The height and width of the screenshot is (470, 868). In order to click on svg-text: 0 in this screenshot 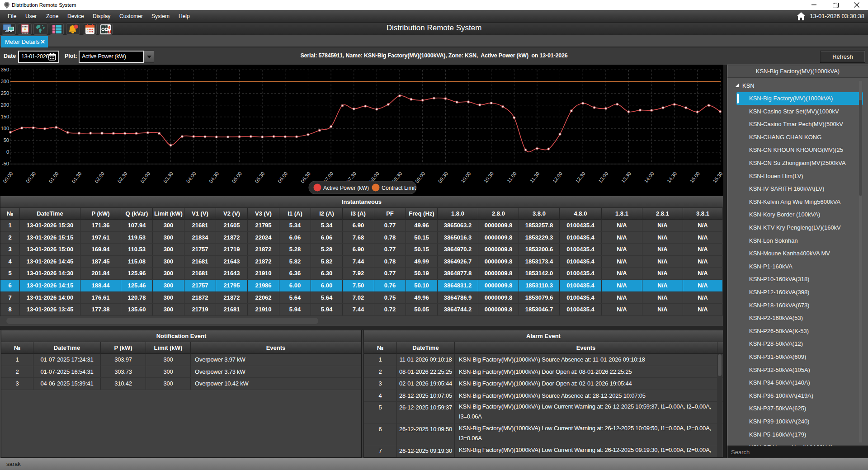, I will do `click(8, 152)`.